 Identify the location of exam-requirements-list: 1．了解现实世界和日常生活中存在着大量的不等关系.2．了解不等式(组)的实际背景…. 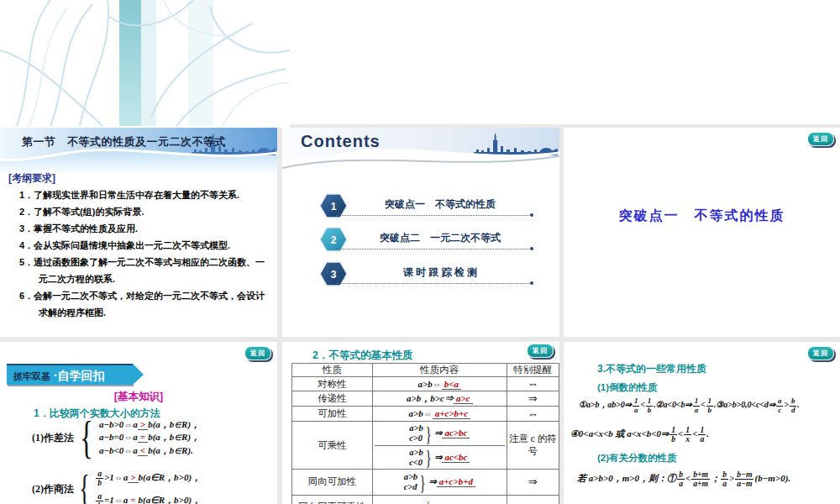
(140, 254).